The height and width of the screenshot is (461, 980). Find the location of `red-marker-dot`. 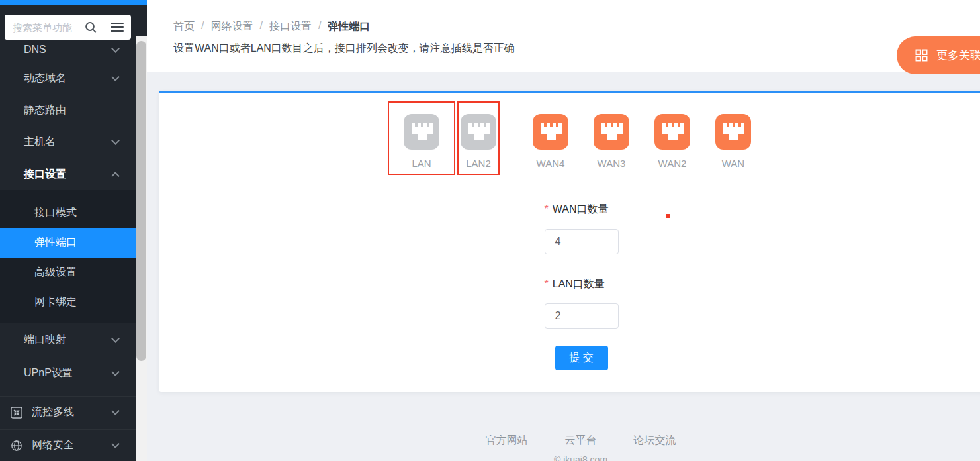

red-marker-dot is located at coordinates (668, 216).